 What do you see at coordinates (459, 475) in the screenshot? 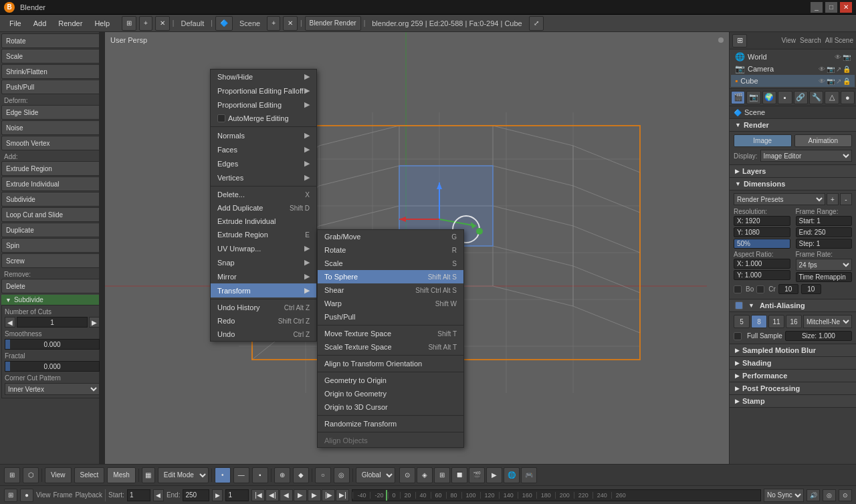
I see `view3-btn: 🔲` at bounding box center [459, 475].